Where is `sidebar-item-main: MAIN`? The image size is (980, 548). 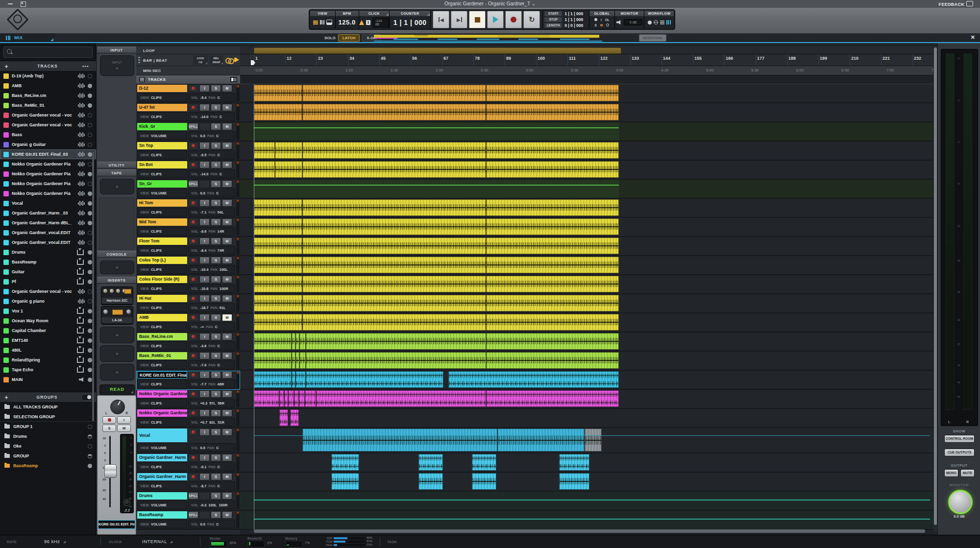 sidebar-item-main: MAIN is located at coordinates (48, 380).